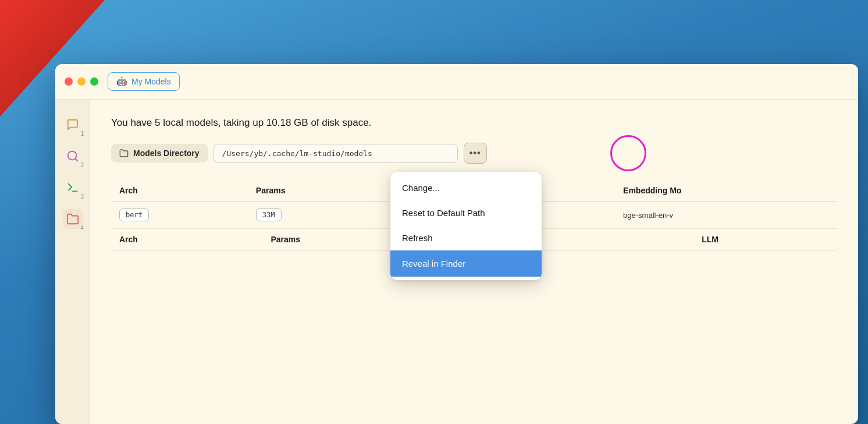 The height and width of the screenshot is (424, 868). What do you see at coordinates (82, 228) in the screenshot?
I see `sidebar-badge-folder: 4` at bounding box center [82, 228].